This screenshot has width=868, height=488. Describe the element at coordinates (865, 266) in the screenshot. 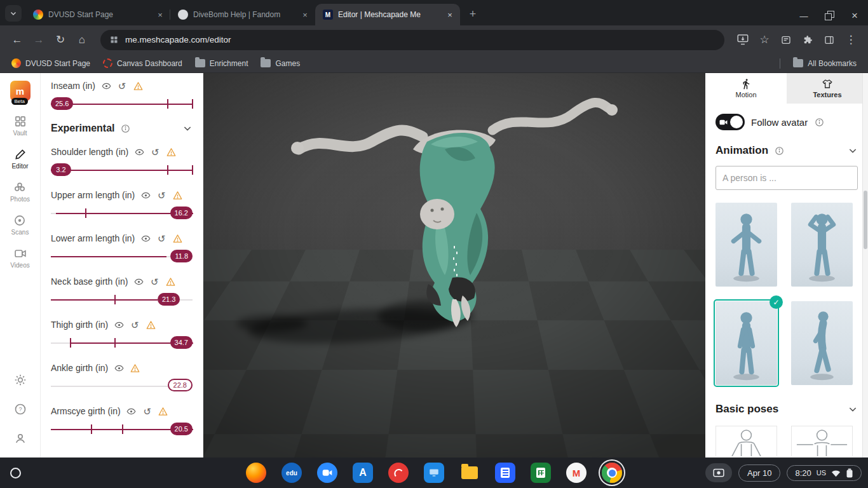

I see `scrollbar` at that location.